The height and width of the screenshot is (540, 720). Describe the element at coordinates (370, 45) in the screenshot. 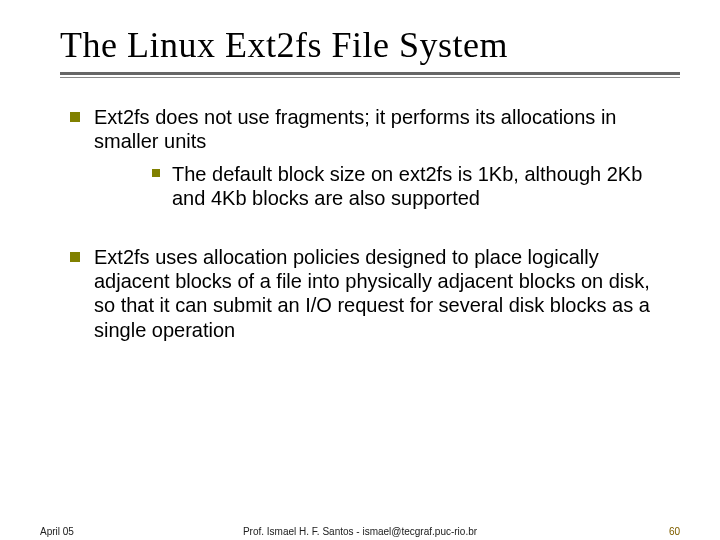

I see `slide-title: The Linux Ext2fs File System` at that location.